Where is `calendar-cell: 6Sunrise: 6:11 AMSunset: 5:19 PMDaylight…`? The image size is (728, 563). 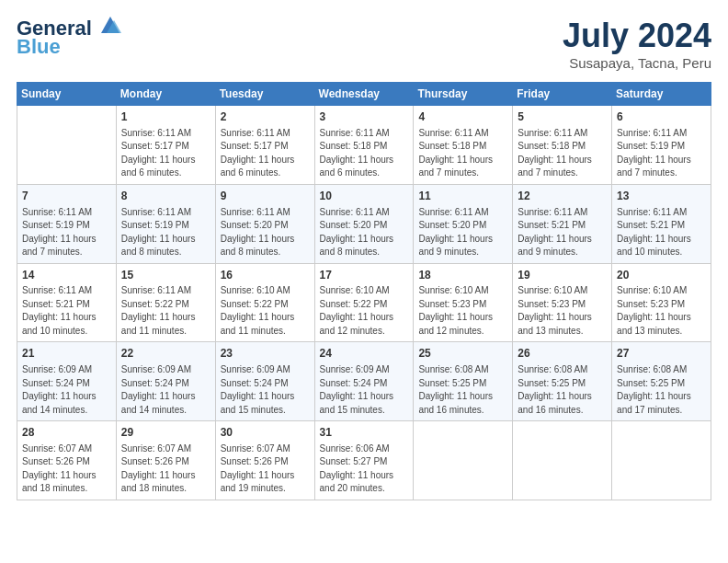
calendar-cell: 6Sunrise: 6:11 AMSunset: 5:19 PMDaylight… is located at coordinates (662, 145).